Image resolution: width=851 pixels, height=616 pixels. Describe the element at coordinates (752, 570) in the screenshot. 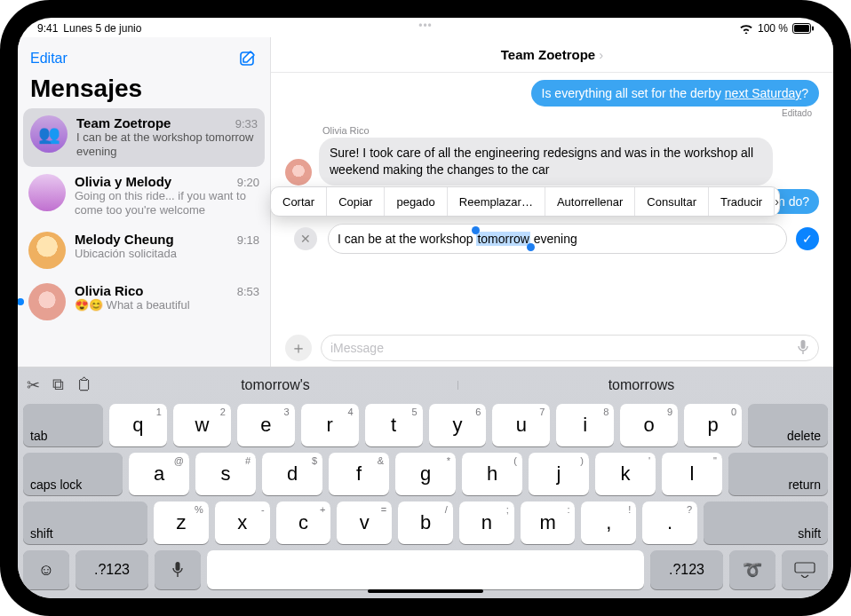

I see `key-handwriting-icon: ➰` at that location.